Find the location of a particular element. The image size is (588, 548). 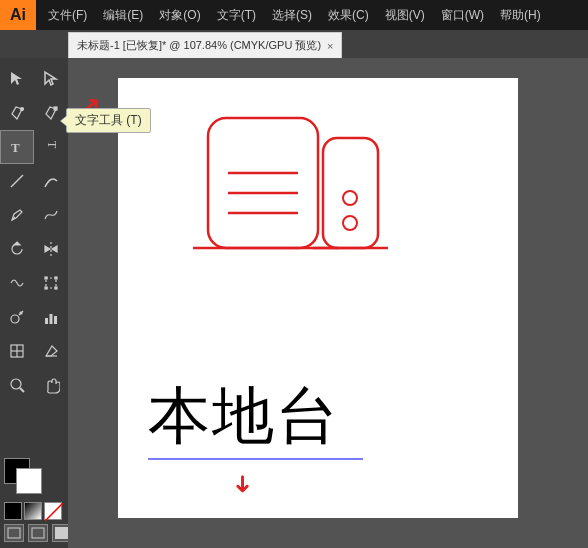

color-section is located at coordinates (24, 478).